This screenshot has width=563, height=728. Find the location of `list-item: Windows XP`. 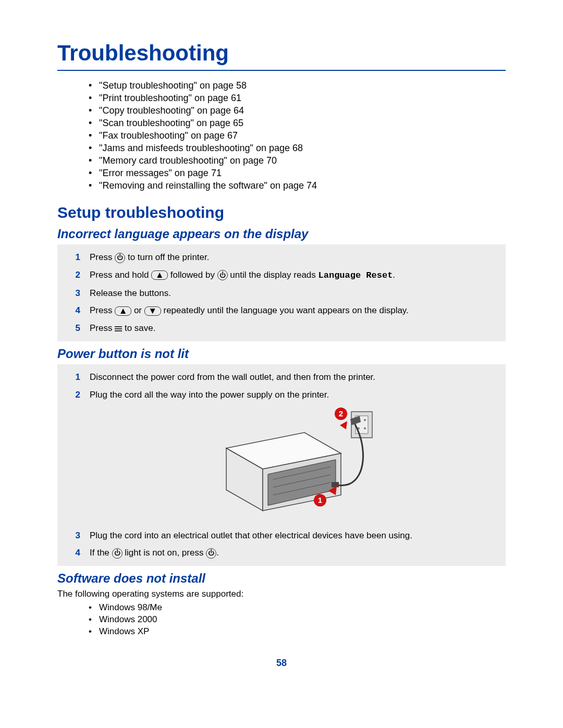

list-item: Windows XP is located at coordinates (297, 632).